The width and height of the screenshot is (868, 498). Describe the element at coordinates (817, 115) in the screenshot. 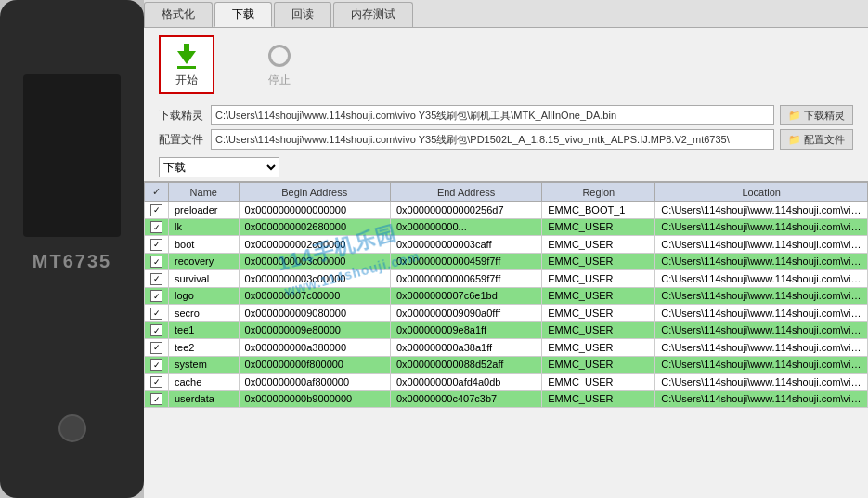

I see `download-wizard-button: 📁 下载精灵` at that location.